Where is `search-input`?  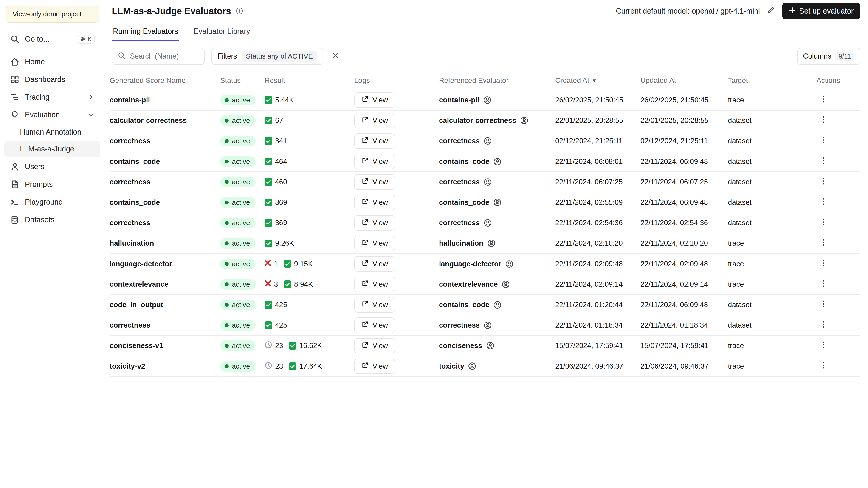
search-input is located at coordinates (164, 56).